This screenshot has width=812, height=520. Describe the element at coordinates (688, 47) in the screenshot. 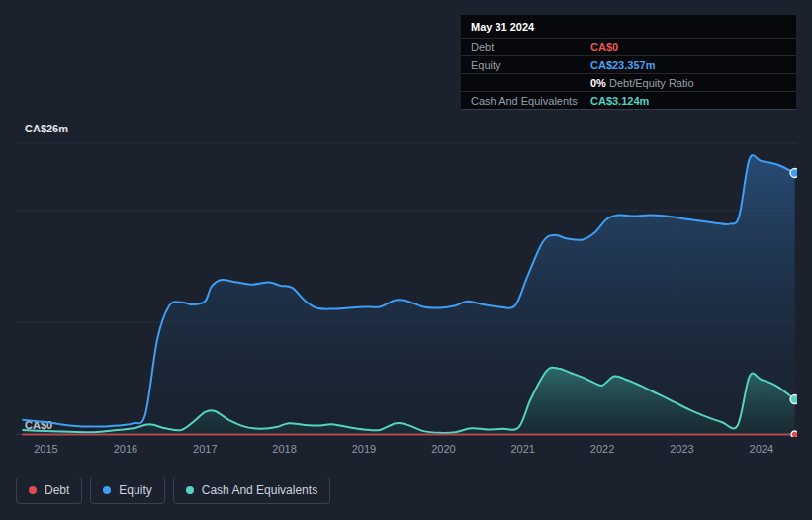

I see `tooltip-debt-value: CA$0` at that location.